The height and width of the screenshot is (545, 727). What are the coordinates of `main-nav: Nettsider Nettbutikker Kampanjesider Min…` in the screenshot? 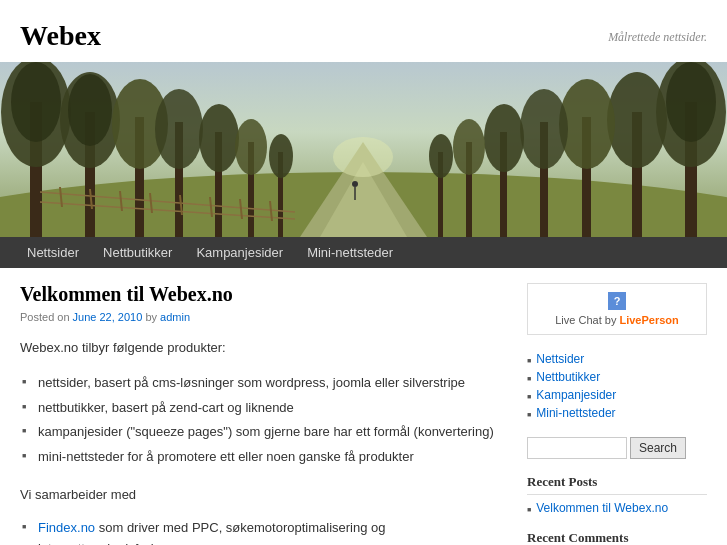 It's located at (364, 252).